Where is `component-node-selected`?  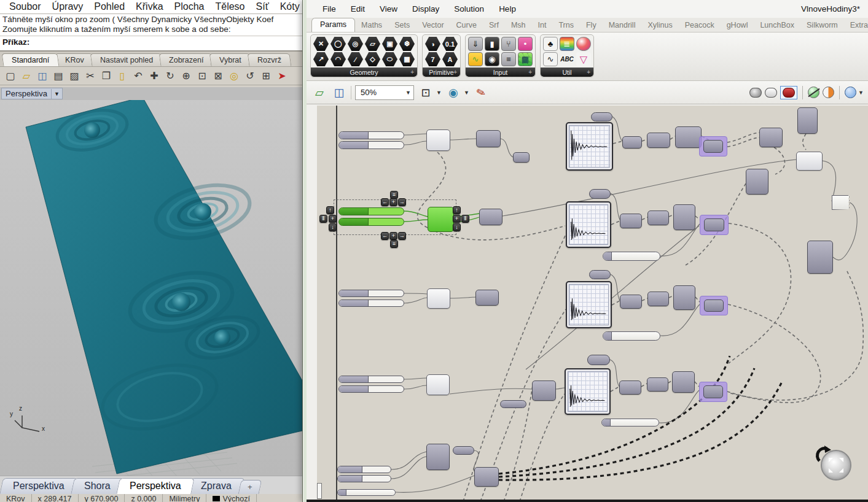
component-node-selected is located at coordinates (441, 220).